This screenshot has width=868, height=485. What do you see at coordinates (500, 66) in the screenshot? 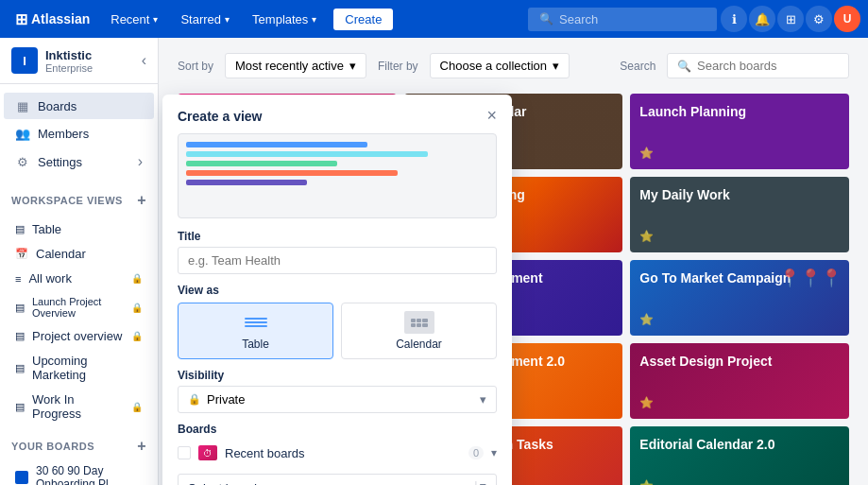
I see `filter-select: Choose a collection ▾` at bounding box center [500, 66].